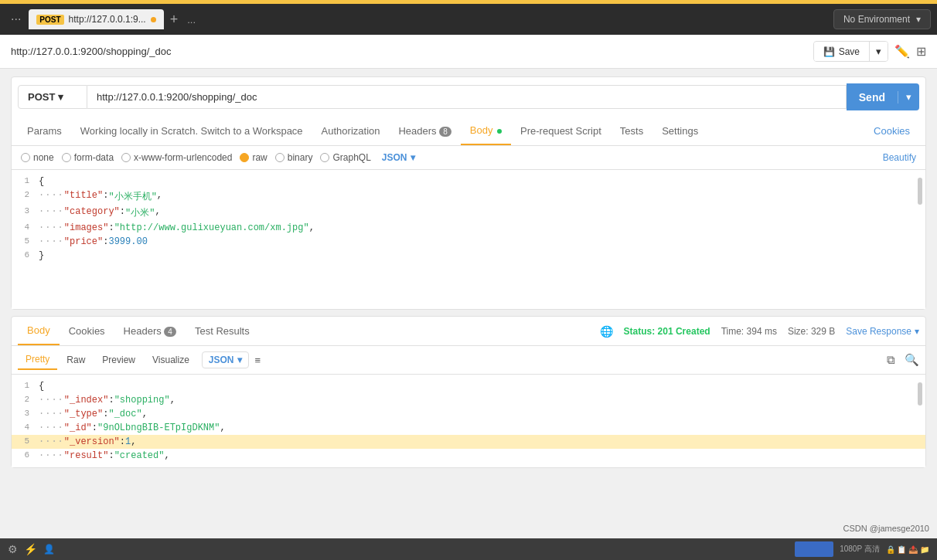 Image resolution: width=937 pixels, height=560 pixels. Describe the element at coordinates (45, 131) in the screenshot. I see `tab-params: Params` at that location.